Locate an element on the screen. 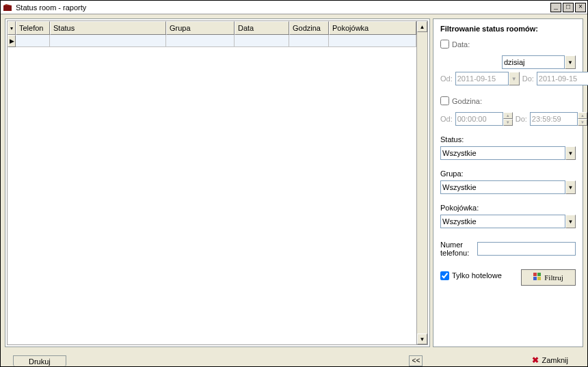 This screenshot has width=588, height=367. hotel-checkbox-label: Tylko hotelowe is located at coordinates (477, 275).